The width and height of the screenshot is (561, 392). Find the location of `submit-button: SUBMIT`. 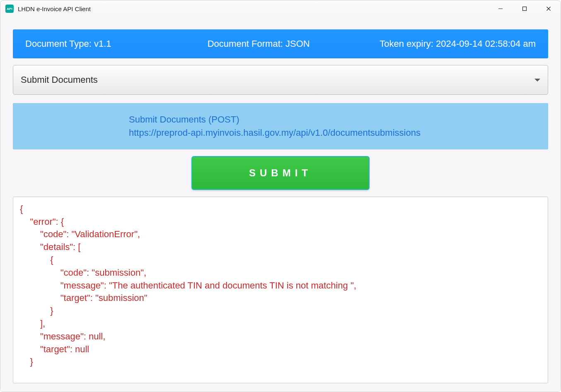

submit-button: SUBMIT is located at coordinates (280, 173).